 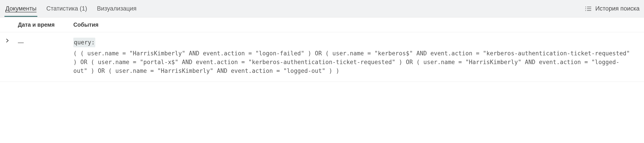 I want to click on table-header-row: Дата и время События, so click(x=322, y=25).